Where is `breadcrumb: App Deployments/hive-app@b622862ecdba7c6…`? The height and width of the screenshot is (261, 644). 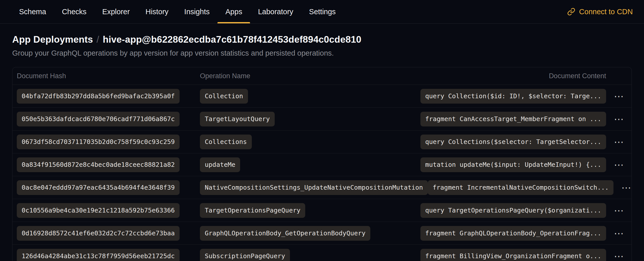
breadcrumb: App Deployments/hive-app@b622862ecdba7c6… is located at coordinates (322, 40).